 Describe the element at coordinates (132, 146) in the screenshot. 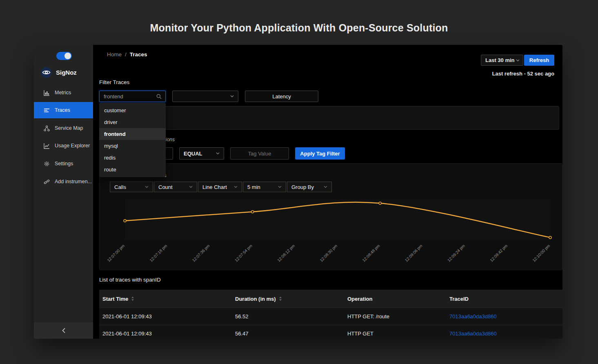

I see `dropdown-option: mysql` at that location.